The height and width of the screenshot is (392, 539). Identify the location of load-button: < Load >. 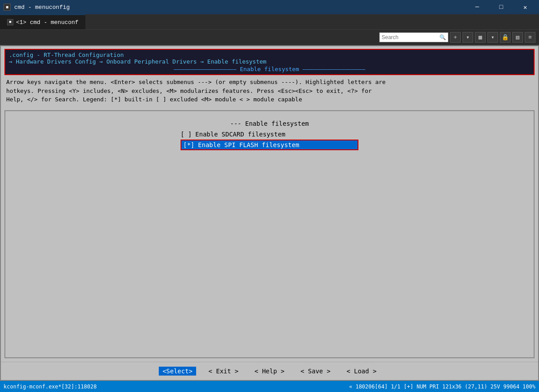
(361, 371).